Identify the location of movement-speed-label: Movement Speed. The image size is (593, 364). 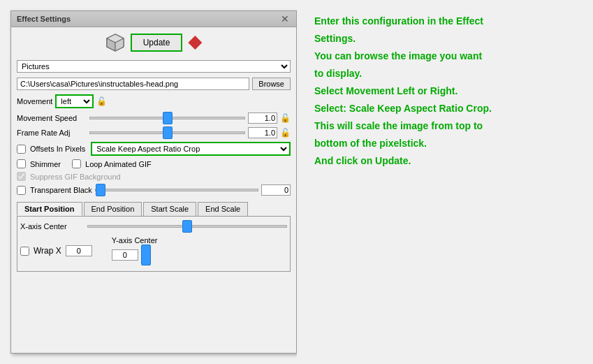
(52, 118).